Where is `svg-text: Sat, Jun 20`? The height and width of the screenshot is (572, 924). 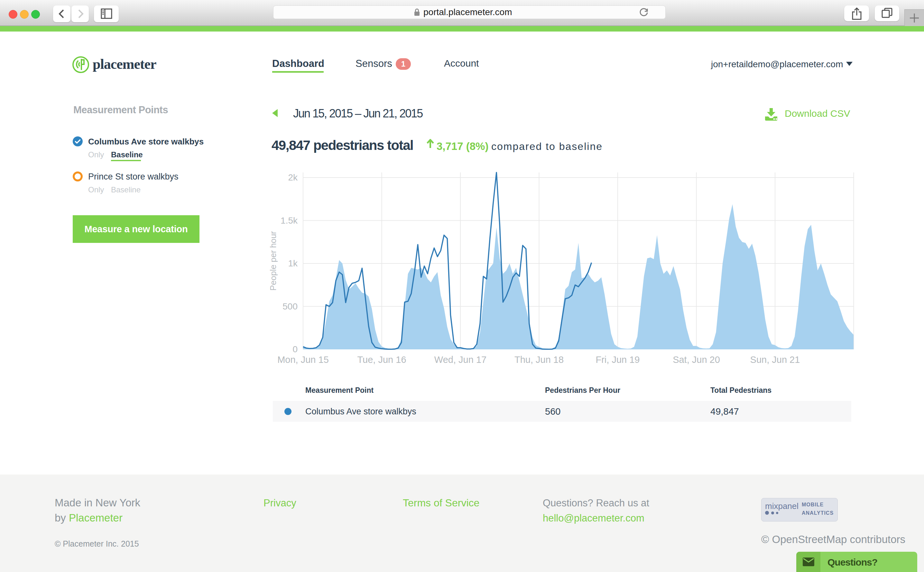 svg-text: Sat, Jun 20 is located at coordinates (697, 359).